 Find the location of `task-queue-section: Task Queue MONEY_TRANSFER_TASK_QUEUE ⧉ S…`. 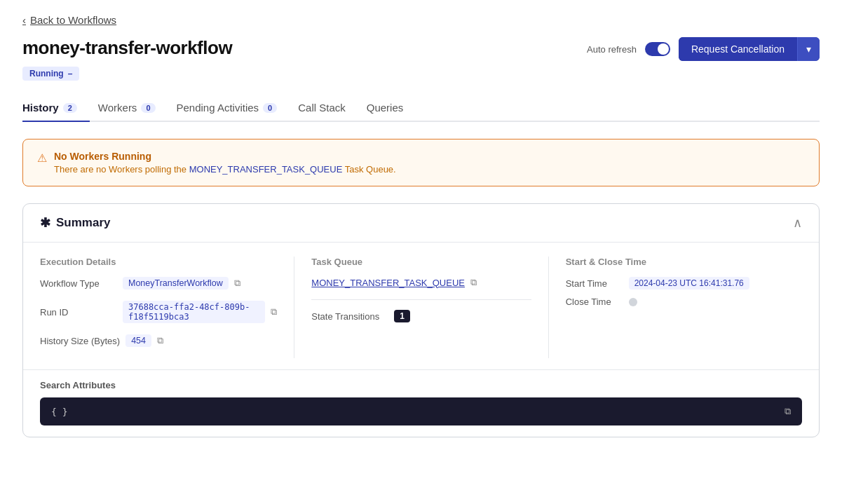

task-queue-section: Task Queue MONEY_TRANSFER_TASK_QUEUE ⧉ S… is located at coordinates (421, 307).